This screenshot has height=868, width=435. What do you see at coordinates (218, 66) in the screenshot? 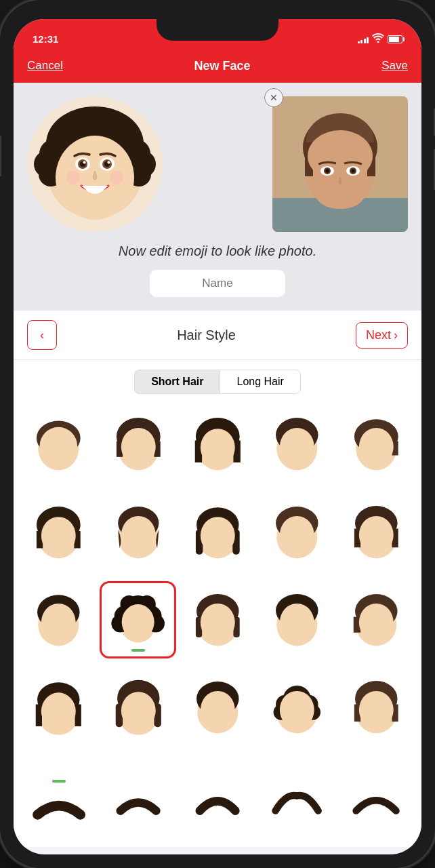
I see `nav-bar: Cancel New Face Save` at bounding box center [218, 66].